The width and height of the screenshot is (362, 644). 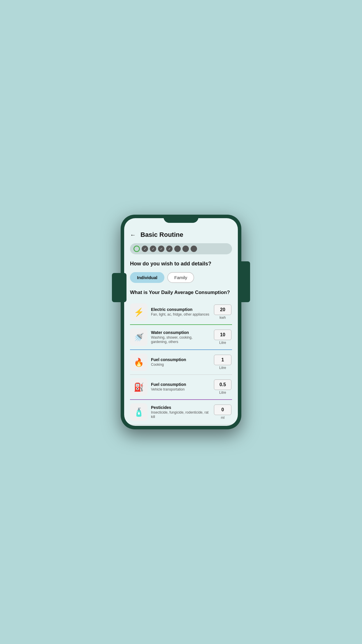 What do you see at coordinates (181, 363) in the screenshot?
I see `consumption-list: ⚡ Electric consumption Fan, light, ac, f…` at bounding box center [181, 363].